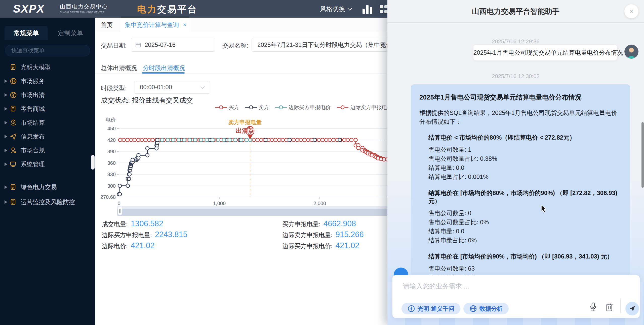 This screenshot has height=325, width=644. What do you see at coordinates (545, 53) in the screenshot?
I see `user-message-bubble: 2025年1月售电公司现货交易单元结算电量电价分布情况` at bounding box center [545, 53].